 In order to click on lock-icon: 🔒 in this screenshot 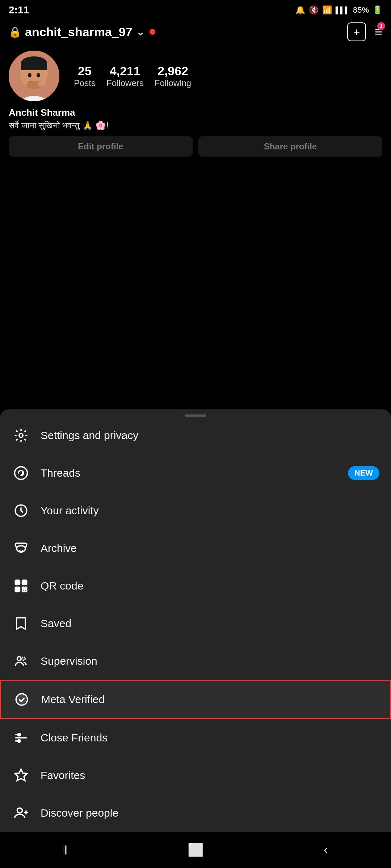, I will do `click(15, 32)`.